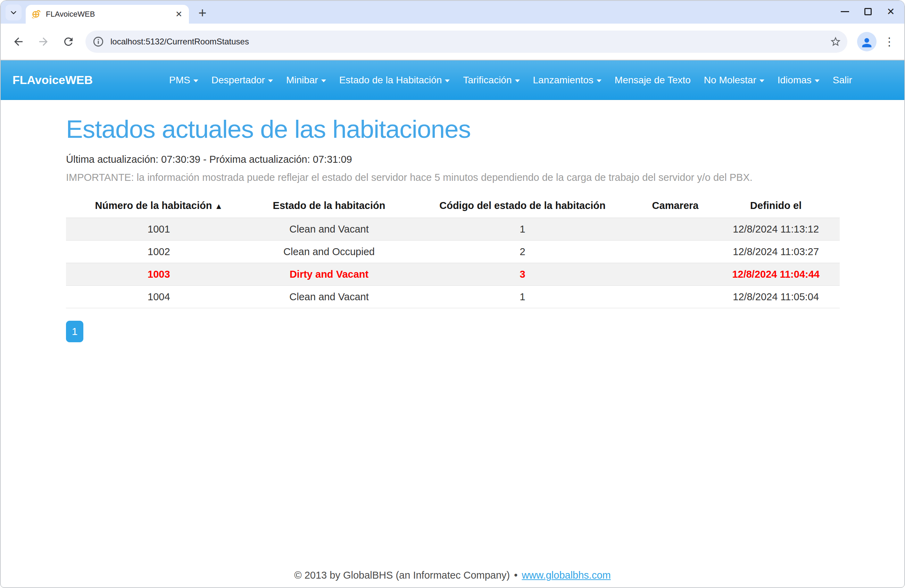 Image resolution: width=905 pixels, height=588 pixels. What do you see at coordinates (776, 274) in the screenshot?
I see `cell-set-on: 12/8/2024 11:04:44` at bounding box center [776, 274].